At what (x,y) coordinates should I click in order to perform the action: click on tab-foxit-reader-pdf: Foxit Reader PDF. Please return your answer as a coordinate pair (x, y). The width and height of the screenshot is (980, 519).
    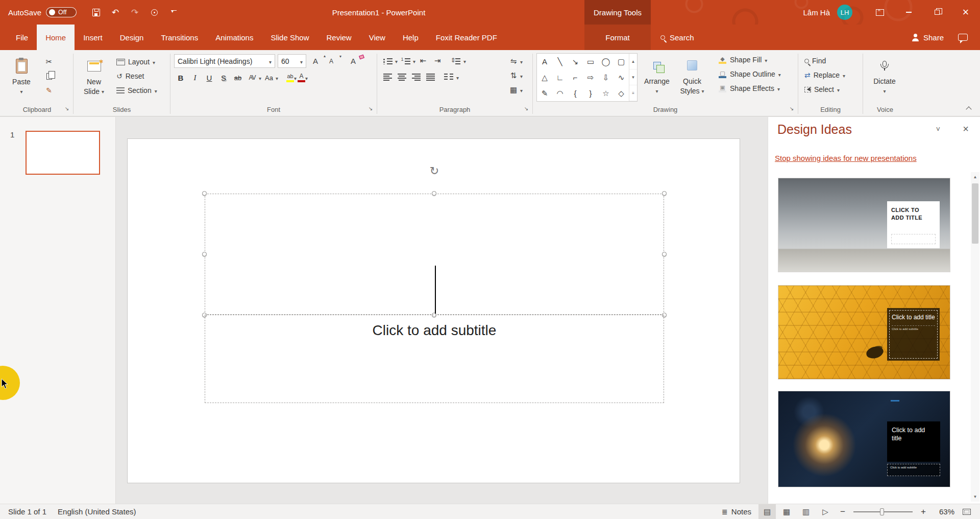
    Looking at the image, I should click on (467, 37).